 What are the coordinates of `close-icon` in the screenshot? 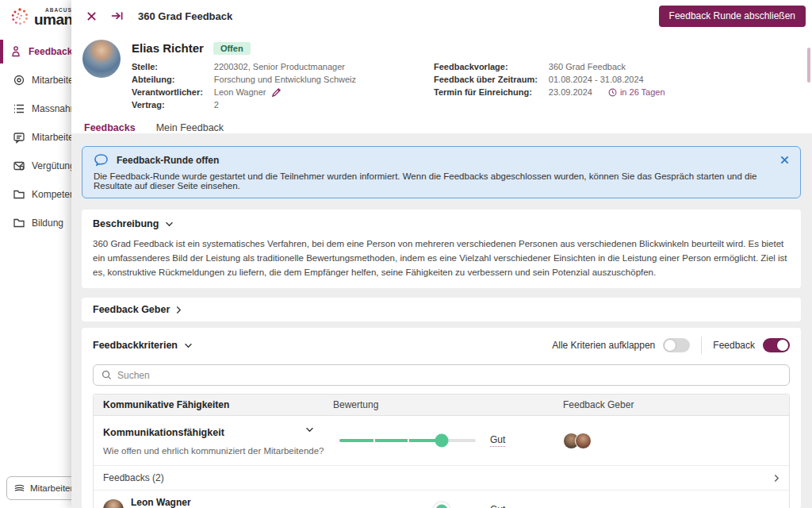 It's located at (91, 16).